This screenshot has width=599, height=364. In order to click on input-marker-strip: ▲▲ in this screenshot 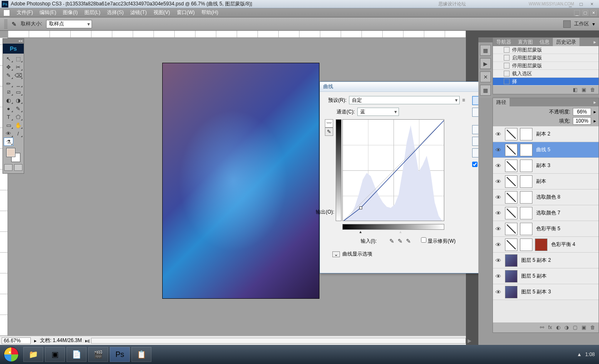, I will do `click(394, 232)`.